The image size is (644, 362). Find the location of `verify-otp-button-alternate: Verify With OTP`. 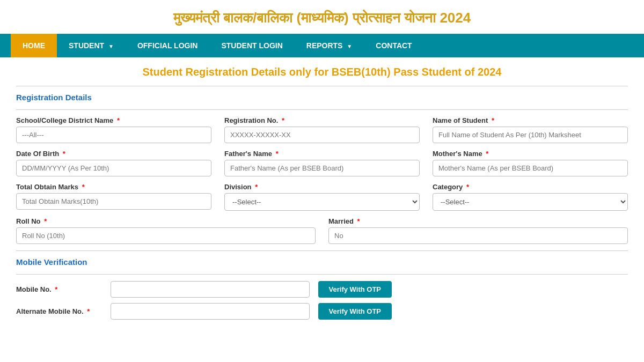

verify-otp-button-alternate: Verify With OTP is located at coordinates (355, 311).